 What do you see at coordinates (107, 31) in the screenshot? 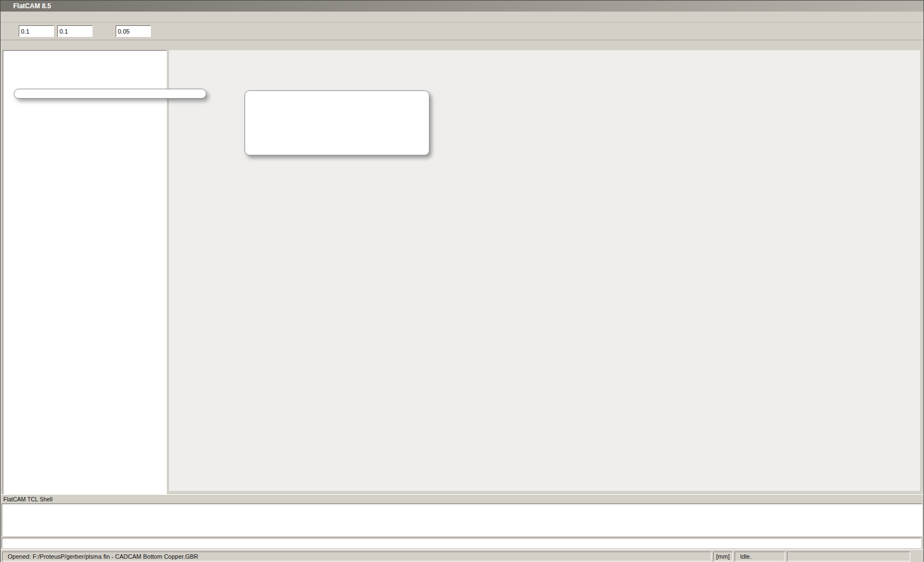
I see `corner-snap-button` at bounding box center [107, 31].